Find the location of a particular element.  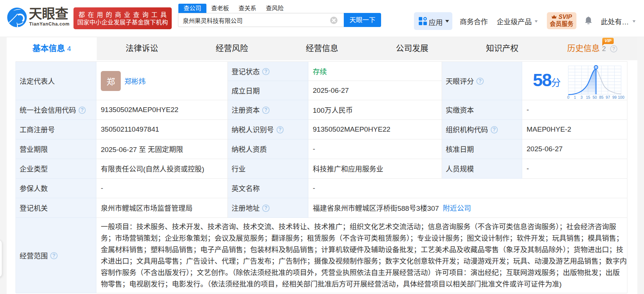

svg-text: 50 is located at coordinates (595, 97).